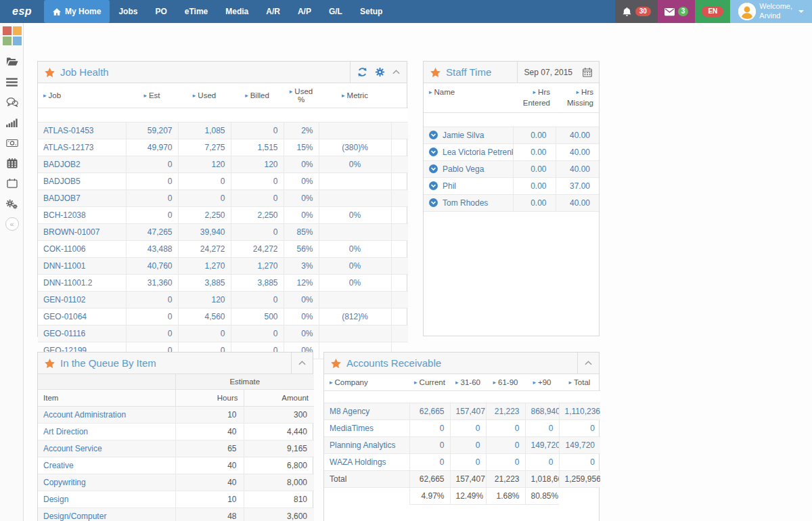 Image resolution: width=812 pixels, height=521 pixels. I want to click on main-menu: My HomeJobsPOeTimeMediaA/RA/PG/LSetup, so click(218, 12).